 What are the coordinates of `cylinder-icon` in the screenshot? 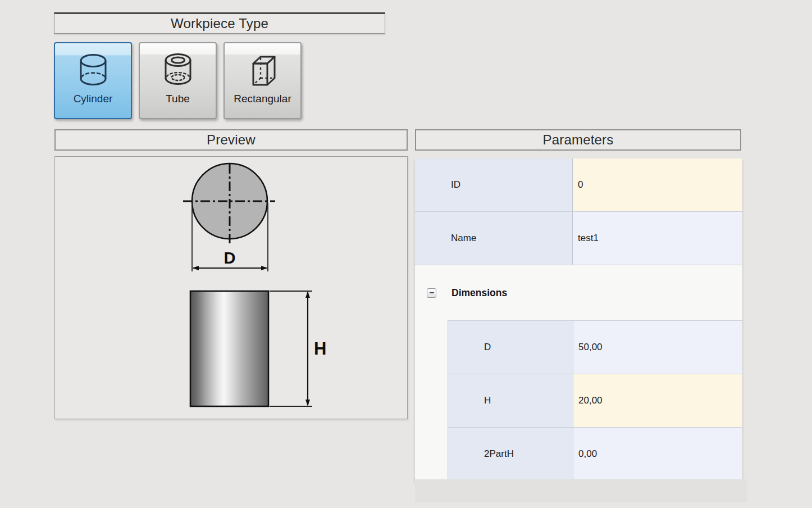 It's located at (93, 70).